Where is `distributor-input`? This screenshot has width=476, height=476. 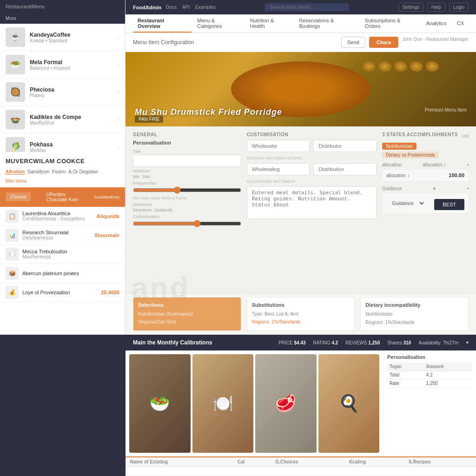 distributor-input is located at coordinates (345, 146).